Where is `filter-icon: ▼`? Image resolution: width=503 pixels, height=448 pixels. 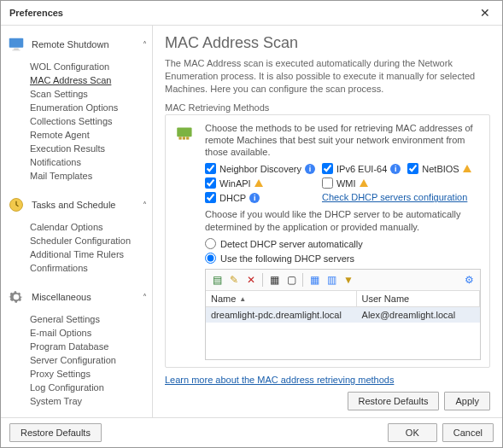
filter-icon: ▼ is located at coordinates (348, 280).